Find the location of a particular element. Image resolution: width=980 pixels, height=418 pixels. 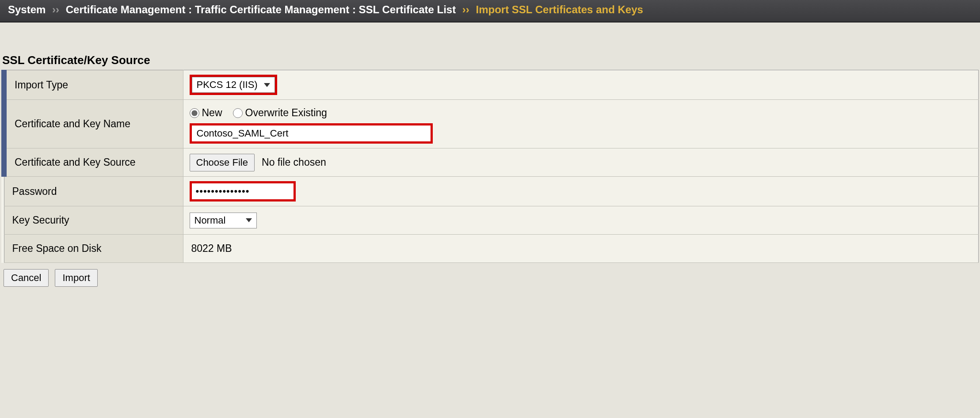

radio-new-label: New is located at coordinates (212, 113).